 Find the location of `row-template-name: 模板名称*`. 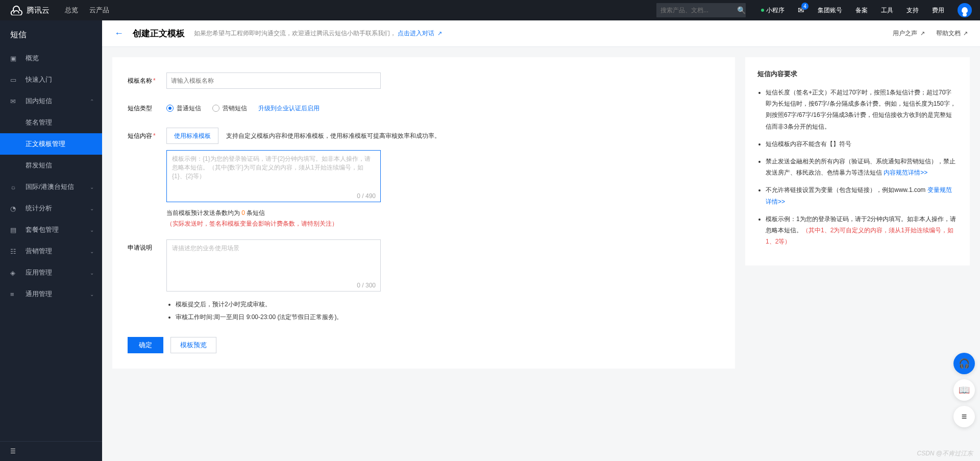

row-template-name: 模板名称* is located at coordinates (424, 81).